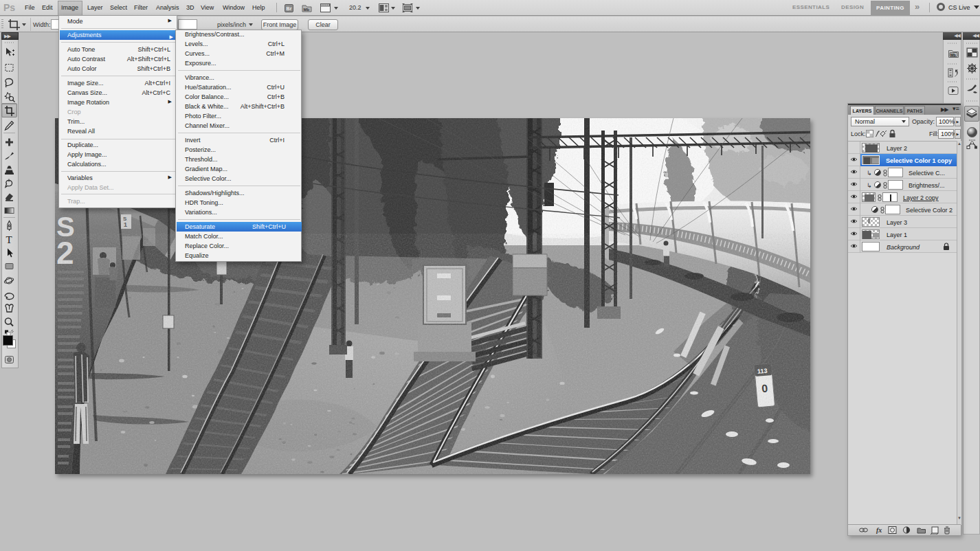 Image resolution: width=980 pixels, height=551 pixels. I want to click on svg-text: T, so click(10, 240).